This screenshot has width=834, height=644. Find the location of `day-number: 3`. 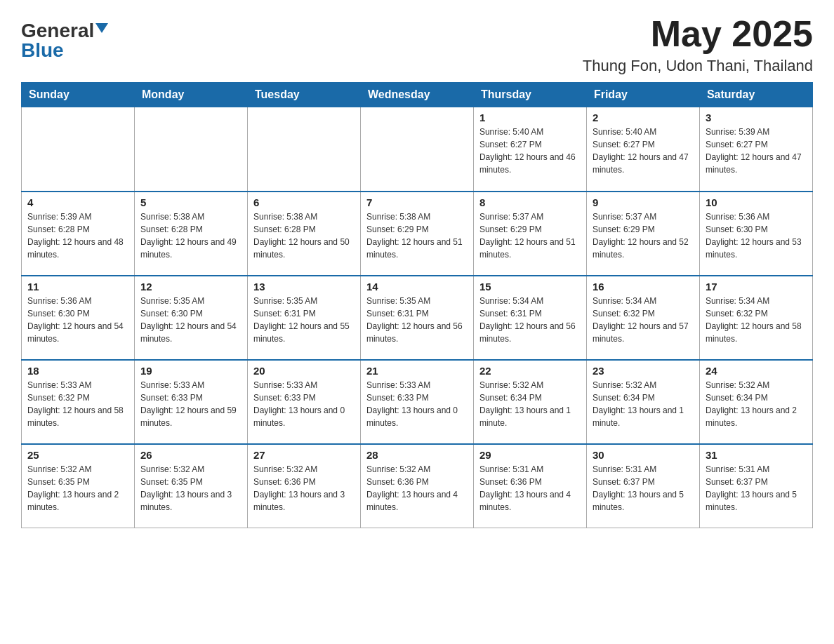

day-number: 3 is located at coordinates (756, 118).